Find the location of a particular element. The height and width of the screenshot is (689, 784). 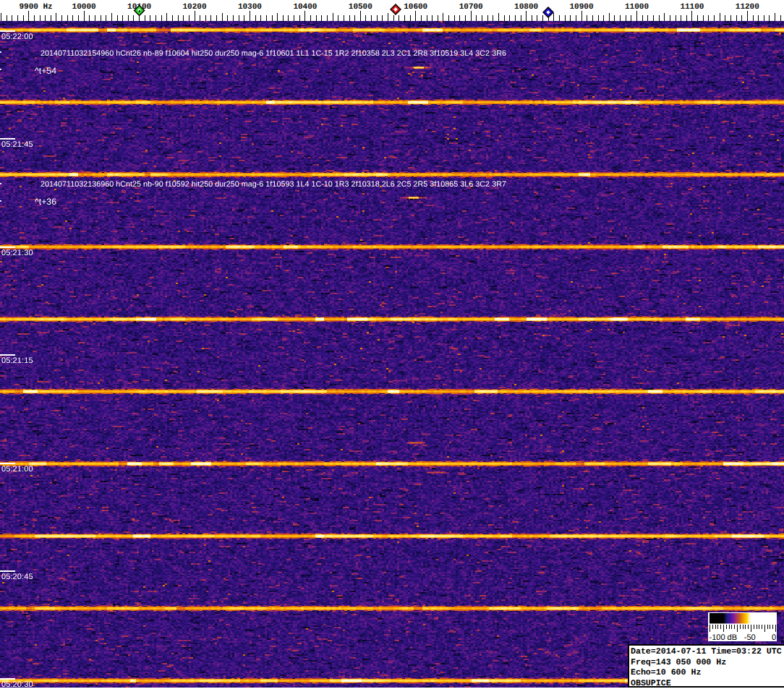

svg-text: 10900 is located at coordinates (581, 7).